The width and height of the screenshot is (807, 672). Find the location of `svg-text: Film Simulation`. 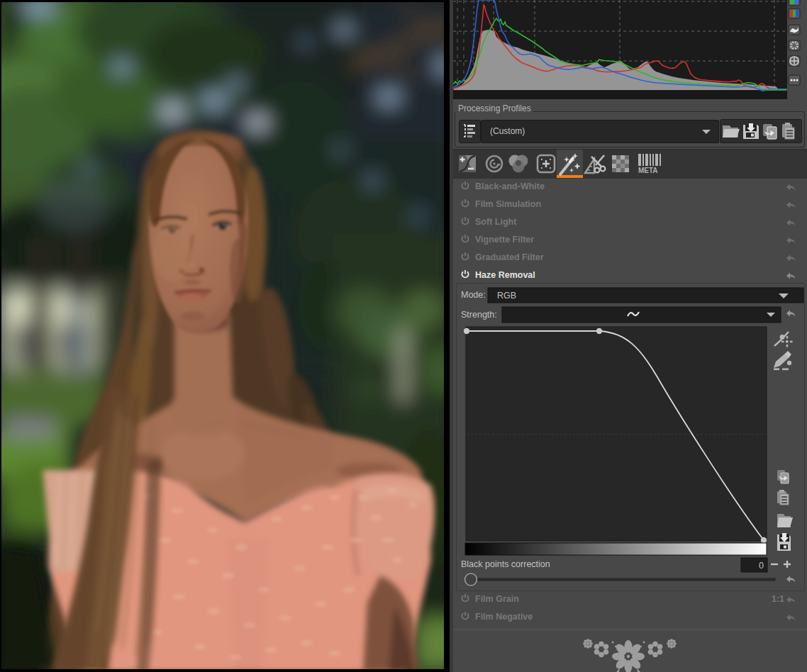

svg-text: Film Simulation is located at coordinates (508, 204).